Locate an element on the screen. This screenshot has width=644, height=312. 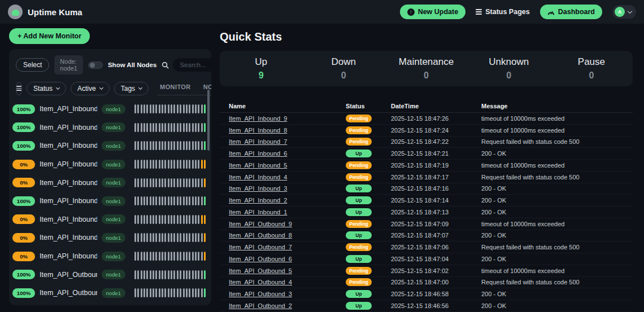
monitor-list-item: 100% Item_API_Inbound_6 node1 is located at coordinates (109, 201).